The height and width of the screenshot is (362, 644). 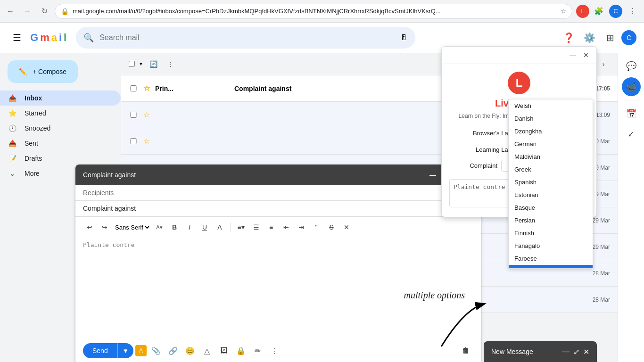 What do you see at coordinates (247, 38) in the screenshot?
I see `search-input` at bounding box center [247, 38].